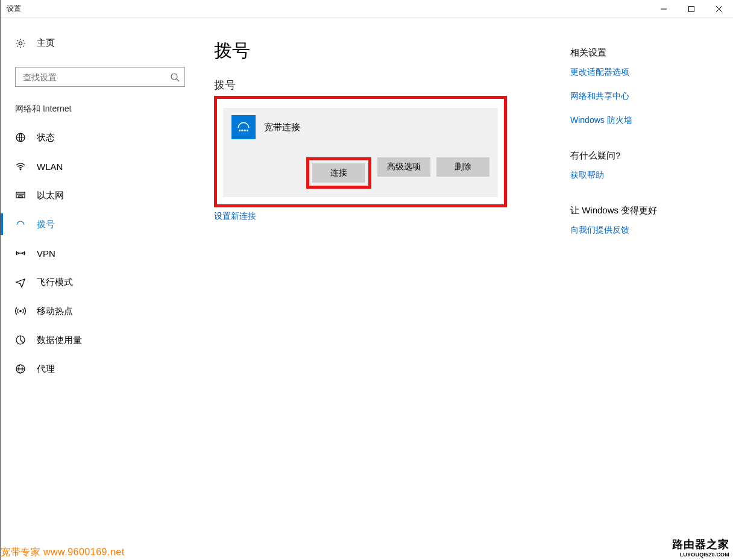 The image size is (733, 560). I want to click on connection-name: 宽带连接, so click(282, 128).